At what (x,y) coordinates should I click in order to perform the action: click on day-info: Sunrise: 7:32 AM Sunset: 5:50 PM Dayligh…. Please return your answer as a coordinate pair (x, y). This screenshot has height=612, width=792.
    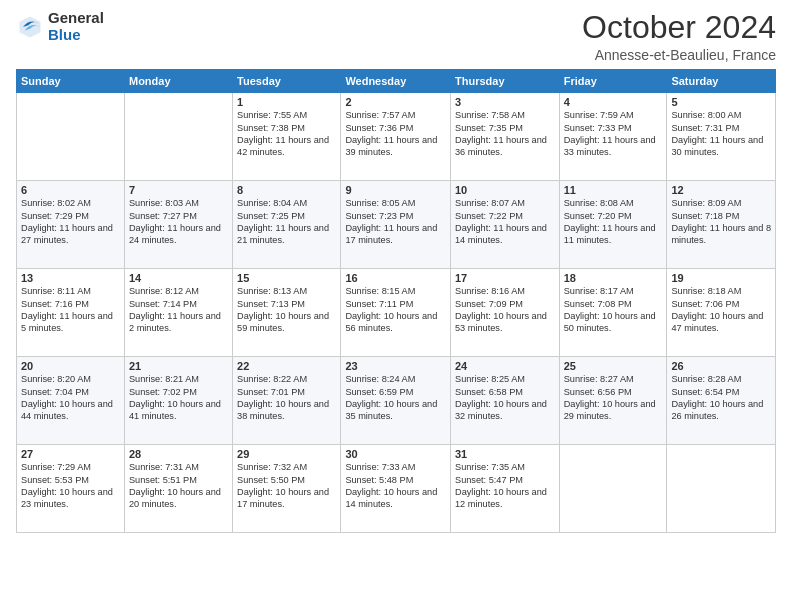
    Looking at the image, I should click on (286, 486).